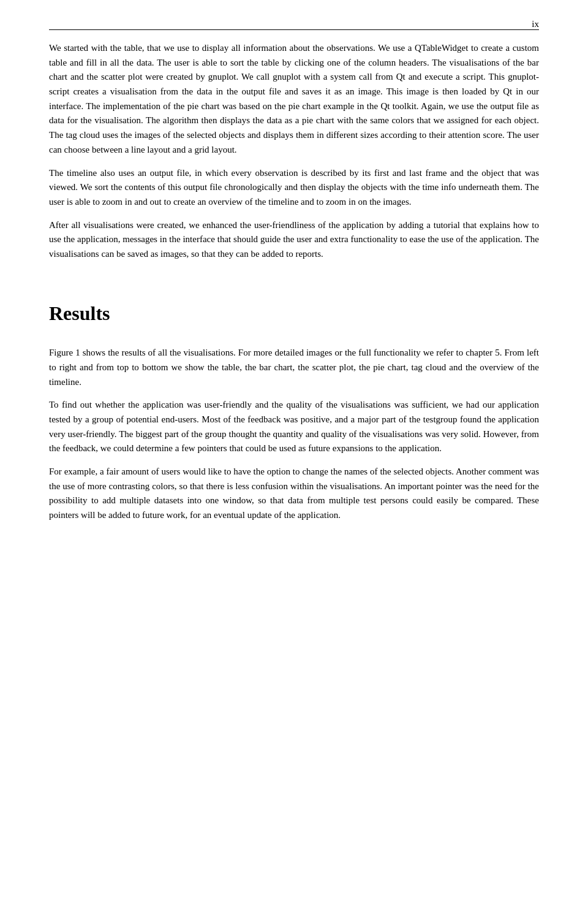 The width and height of the screenshot is (588, 914). Describe the element at coordinates (294, 99) in the screenshot. I see `paragraph-1: We started with the table, that we use t…` at that location.